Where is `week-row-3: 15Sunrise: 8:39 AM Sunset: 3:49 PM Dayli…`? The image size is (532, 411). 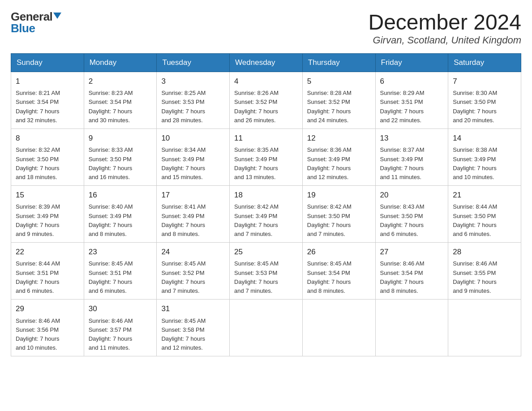
week-row-3: 15Sunrise: 8:39 AM Sunset: 3:49 PM Dayli… is located at coordinates (266, 214).